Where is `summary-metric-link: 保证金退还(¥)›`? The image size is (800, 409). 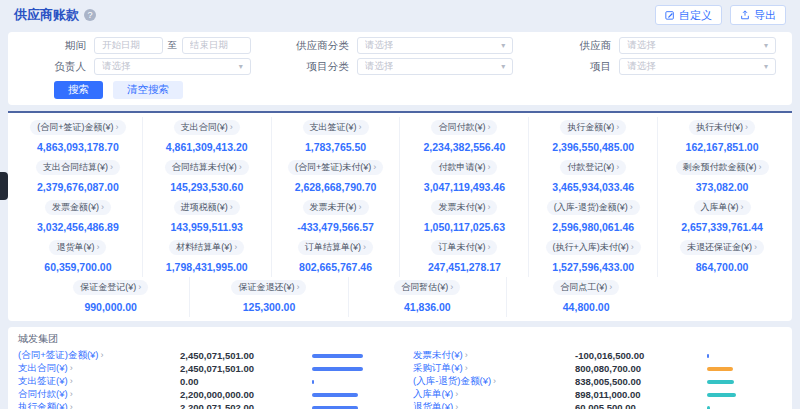
summary-metric-link: 保证金退还(¥)› is located at coordinates (268, 288).